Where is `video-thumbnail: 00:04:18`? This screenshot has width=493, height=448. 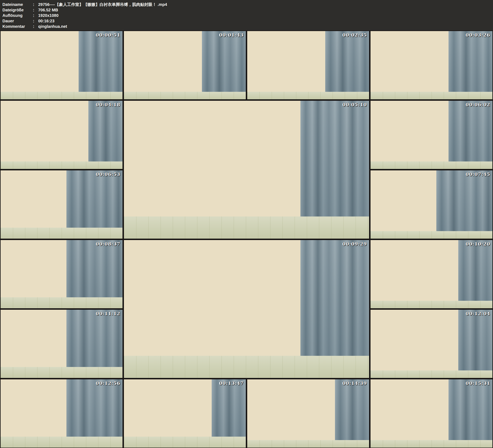
video-thumbnail: 00:04:18 is located at coordinates (62, 135).